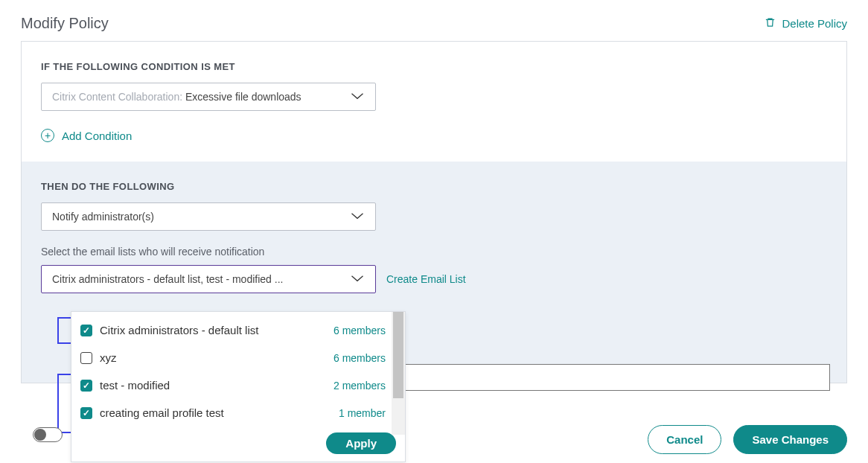  I want to click on apply-button: Apply, so click(361, 444).